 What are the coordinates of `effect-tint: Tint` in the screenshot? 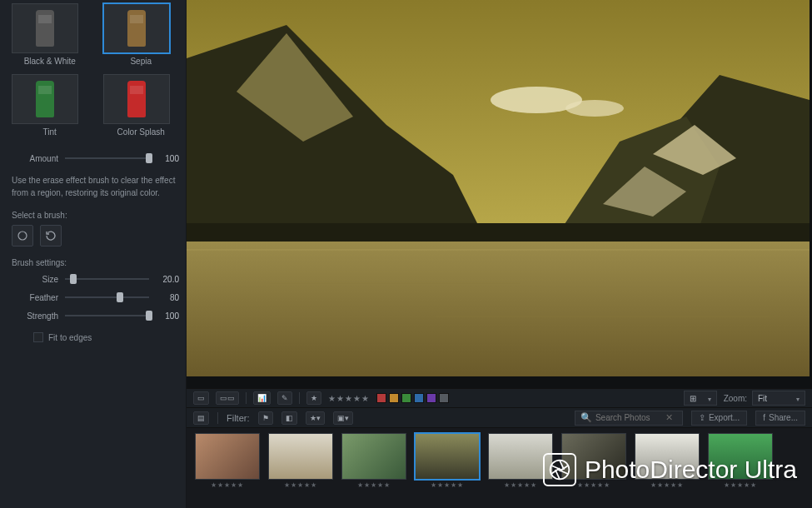 It's located at (50, 105).